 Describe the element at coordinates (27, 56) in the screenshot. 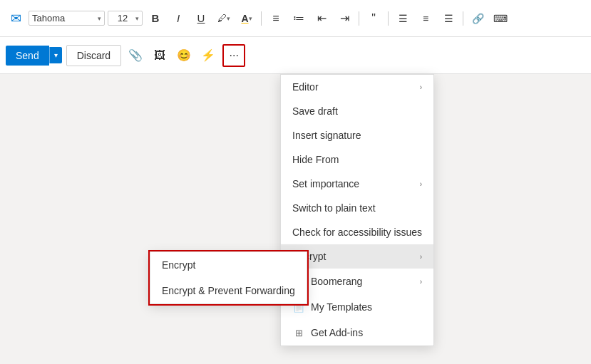

I see `send-button: Send` at that location.